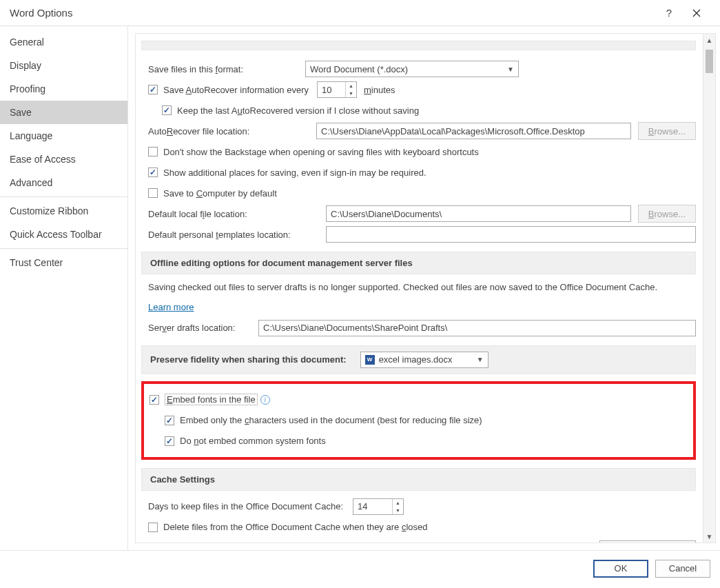 This screenshot has width=720, height=588. Describe the element at coordinates (474, 131) in the screenshot. I see `autorecover-location-input: C:\Users\Diane\AppData\Local\Packages\Mi…` at that location.